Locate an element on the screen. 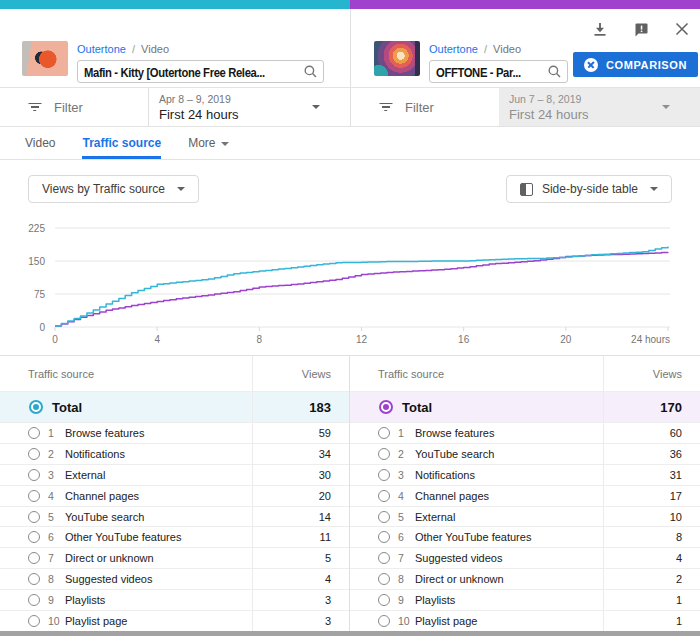 The image size is (700, 636). video-a-date-picker: Apr 8 – 9, 2019 First 24 hours is located at coordinates (249, 107).